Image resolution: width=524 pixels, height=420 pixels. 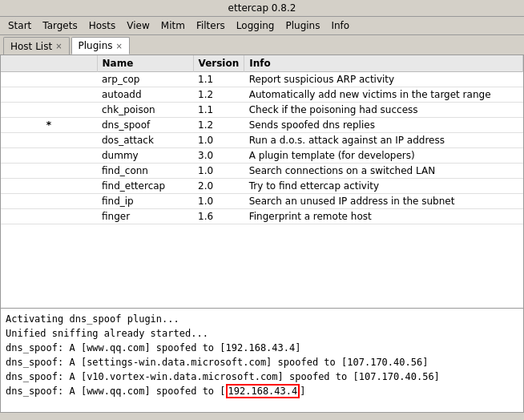 I want to click on tab-plugins: Plugins×, so click(x=101, y=46).